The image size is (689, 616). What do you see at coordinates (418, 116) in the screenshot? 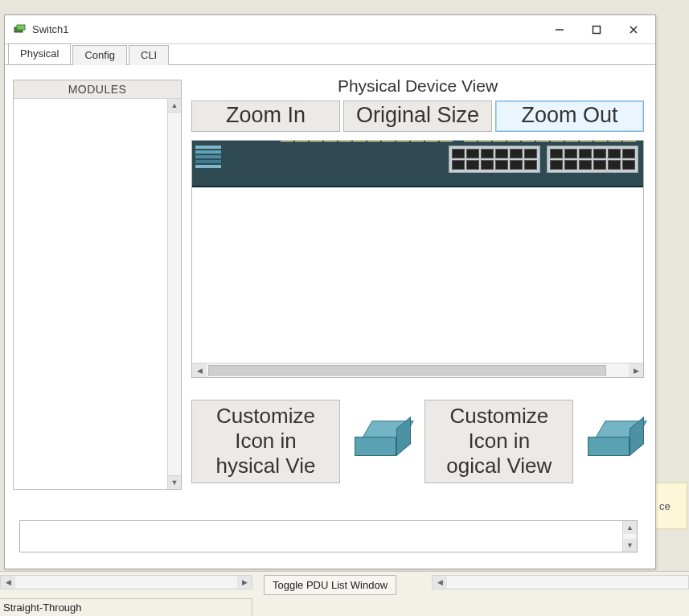
I see `original-size-button: Original Size` at bounding box center [418, 116].